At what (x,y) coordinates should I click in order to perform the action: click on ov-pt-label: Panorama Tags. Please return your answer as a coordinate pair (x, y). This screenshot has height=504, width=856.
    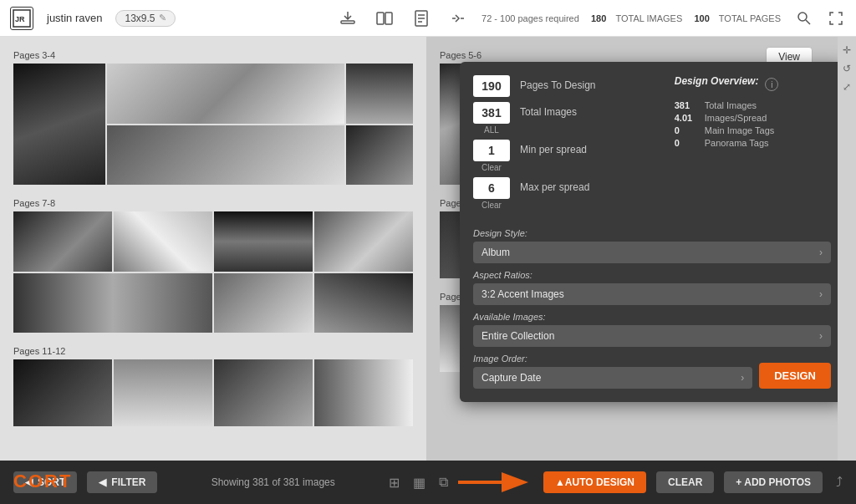
    Looking at the image, I should click on (737, 143).